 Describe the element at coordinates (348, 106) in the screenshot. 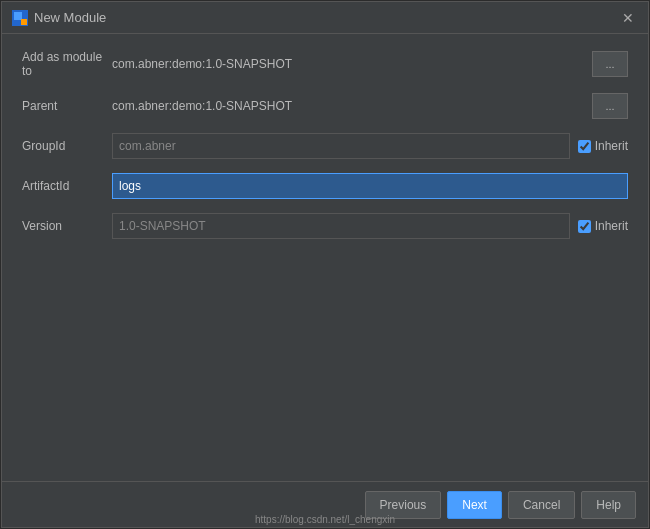

I see `parent-value: com.abner:demo:1.0-SNAPSHOT` at that location.